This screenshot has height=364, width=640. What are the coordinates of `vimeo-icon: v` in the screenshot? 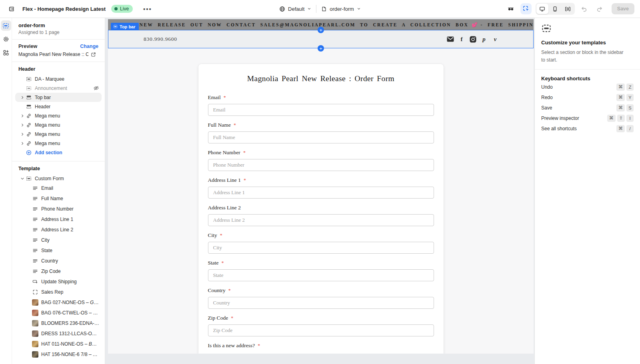 It's located at (495, 39).